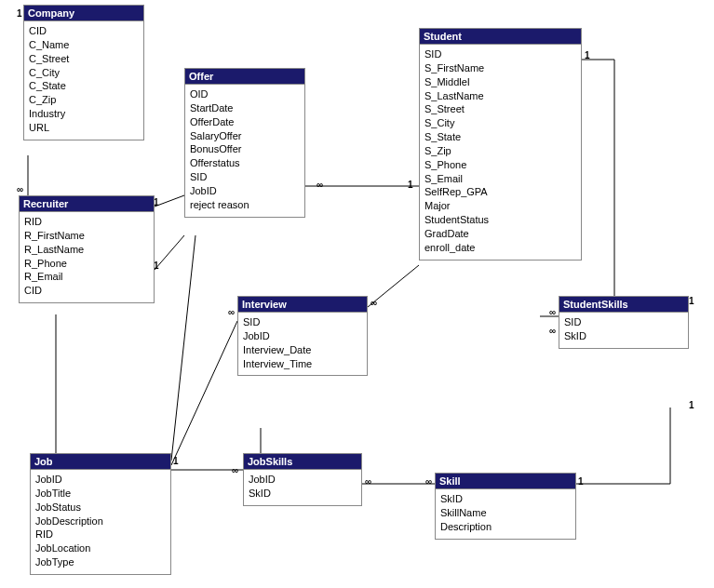 This screenshot has height=588, width=714. What do you see at coordinates (501, 69) in the screenshot?
I see `field: S_FirstName` at bounding box center [501, 69].